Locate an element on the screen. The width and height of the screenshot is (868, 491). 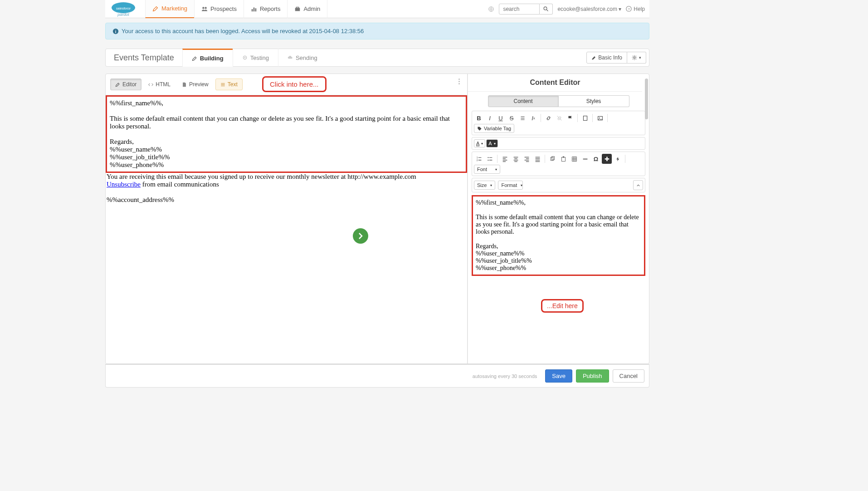
collapse-panel-button is located at coordinates (361, 236).